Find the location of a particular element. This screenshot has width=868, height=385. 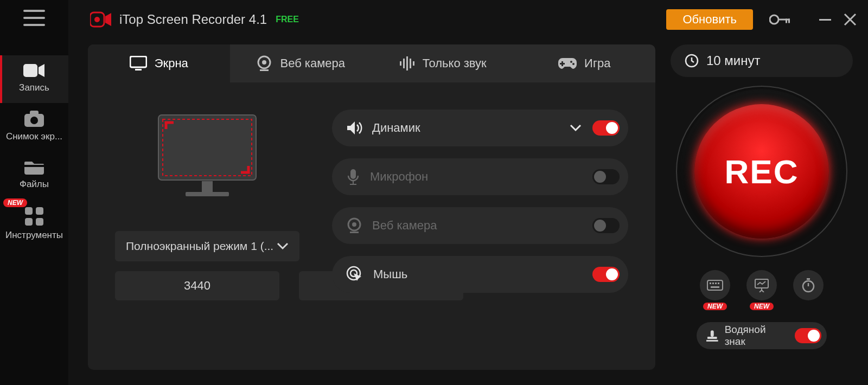

tab-screen: Экрна is located at coordinates (159, 63).